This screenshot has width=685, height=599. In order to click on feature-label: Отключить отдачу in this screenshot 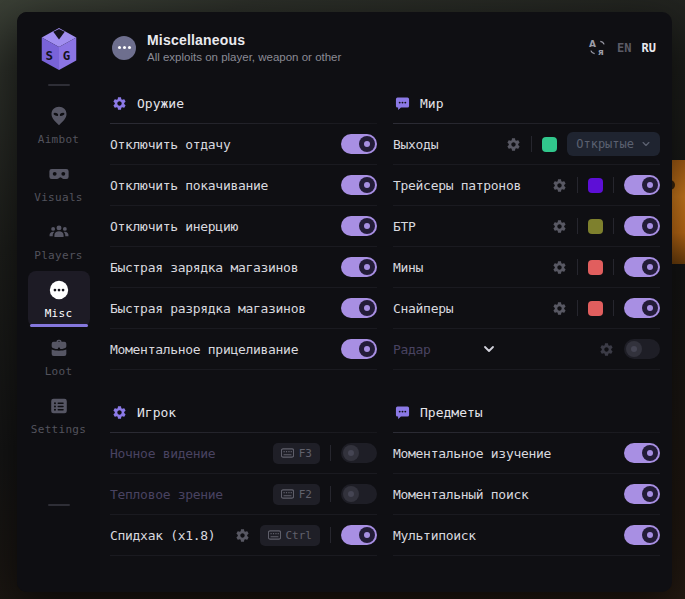, I will do `click(170, 144)`.